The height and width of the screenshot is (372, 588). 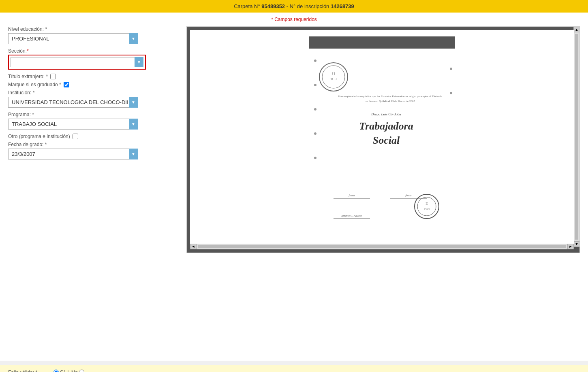 What do you see at coordinates (577, 137) in the screenshot?
I see `scroll-v-track` at bounding box center [577, 137].